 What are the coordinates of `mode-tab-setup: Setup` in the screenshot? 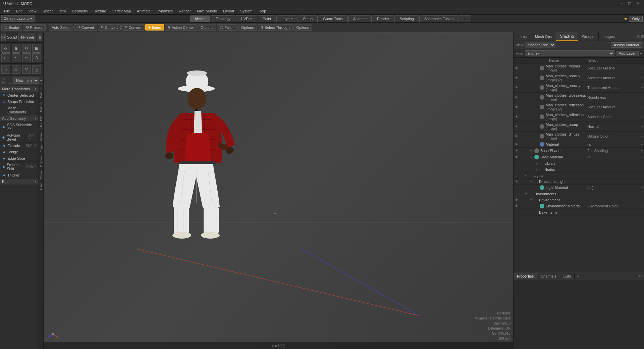 It's located at (308, 19).